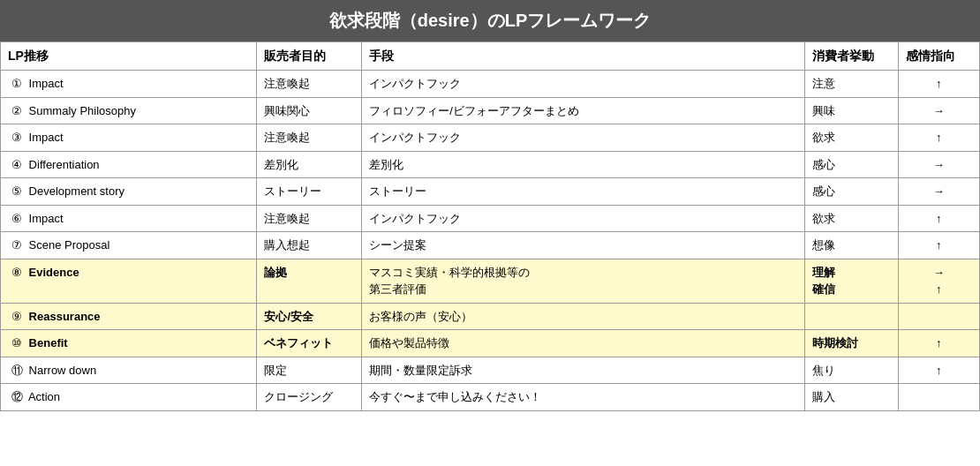 This screenshot has height=466, width=980. Describe the element at coordinates (129, 316) in the screenshot. I see `cell-lp: ⑨ Reassurance` at that location.